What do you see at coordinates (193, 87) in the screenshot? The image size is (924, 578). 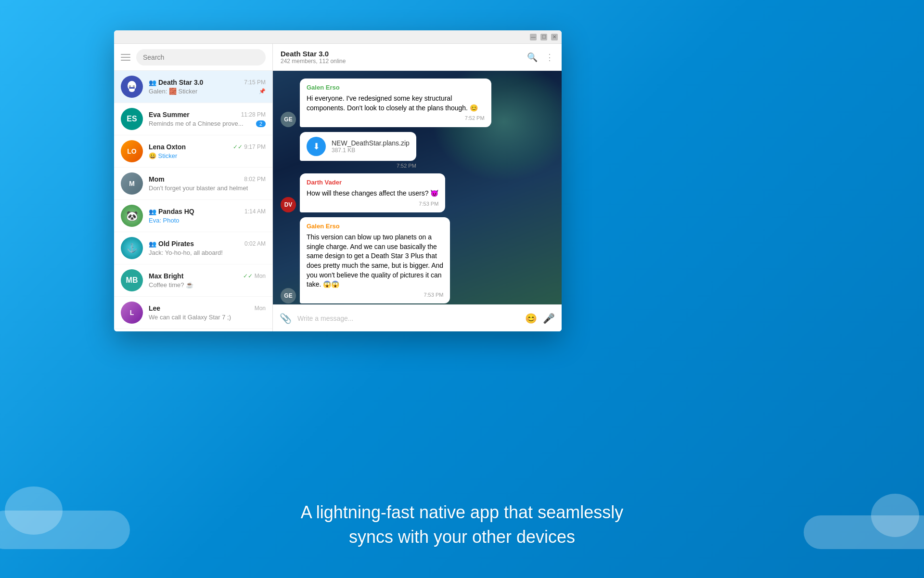 I see `chat-item-death-star: 👥 Death Star 3.0 7:15 PM Galen: 🧱 Sticke…` at bounding box center [193, 87].